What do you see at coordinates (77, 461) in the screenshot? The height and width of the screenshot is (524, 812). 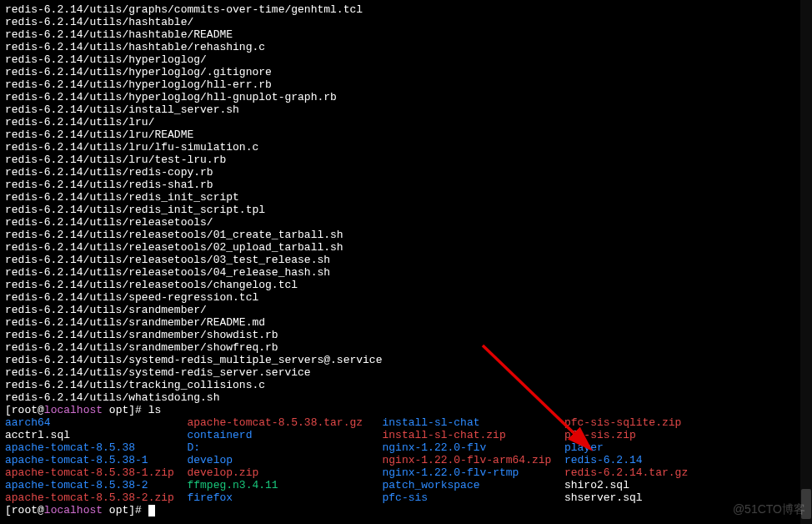 I see `ls-item: apache-tomcat-8.5.38-1` at bounding box center [77, 461].